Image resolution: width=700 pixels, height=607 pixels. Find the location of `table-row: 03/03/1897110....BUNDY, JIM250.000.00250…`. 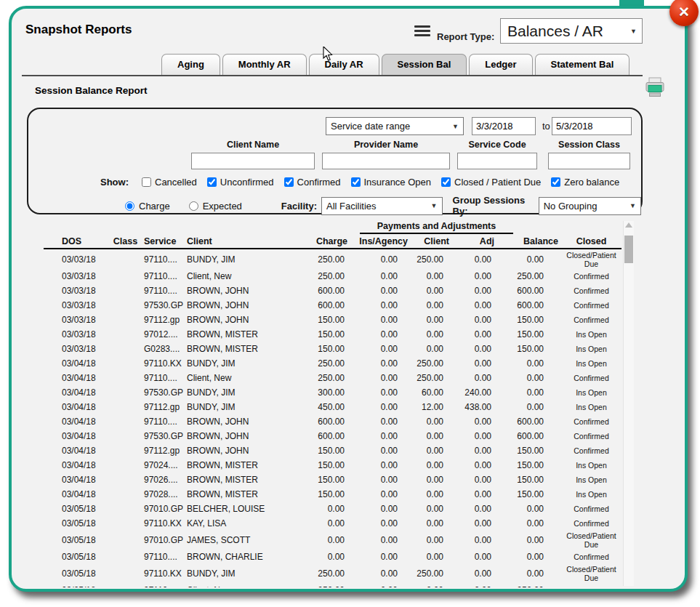

table-row: 03/03/1897110....BUNDY, JIM250.000.00250… is located at coordinates (333, 260).